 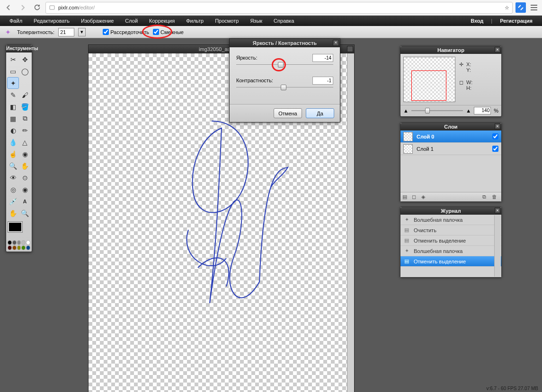 I want to click on menu-language: Язык, so click(x=256, y=21).